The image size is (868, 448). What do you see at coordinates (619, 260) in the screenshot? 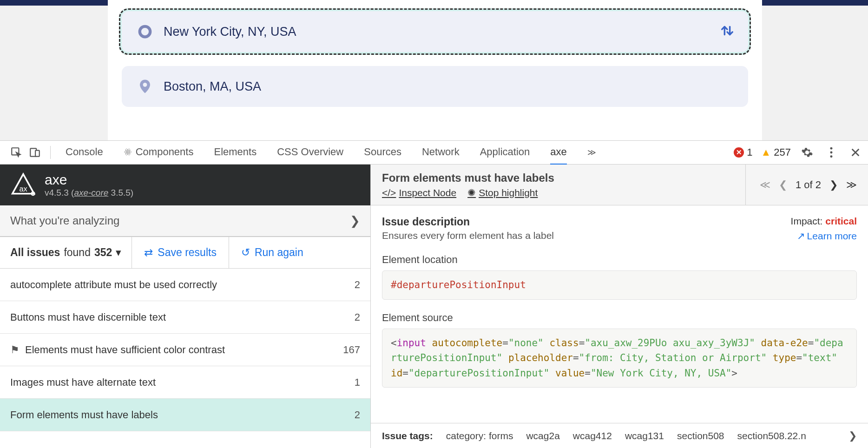
I see `element-location-label: Element location` at bounding box center [619, 260].